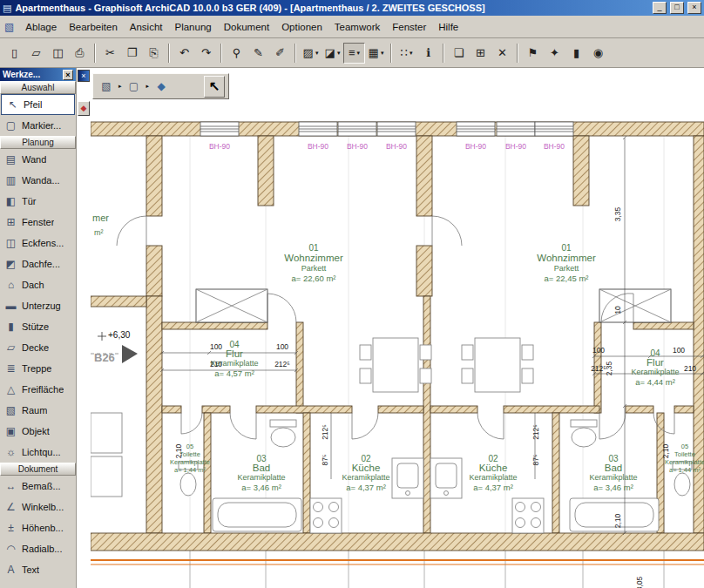 The height and width of the screenshot is (588, 704). What do you see at coordinates (93, 27) in the screenshot?
I see `menu-bearbeiten: Bearbeiten` at bounding box center [93, 27].